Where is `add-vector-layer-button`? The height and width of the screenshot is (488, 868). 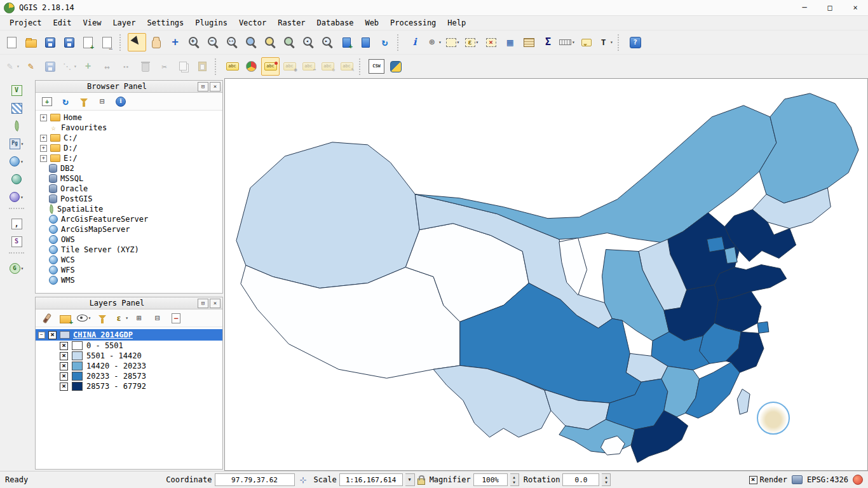
add-vector-layer-button is located at coordinates (17, 90).